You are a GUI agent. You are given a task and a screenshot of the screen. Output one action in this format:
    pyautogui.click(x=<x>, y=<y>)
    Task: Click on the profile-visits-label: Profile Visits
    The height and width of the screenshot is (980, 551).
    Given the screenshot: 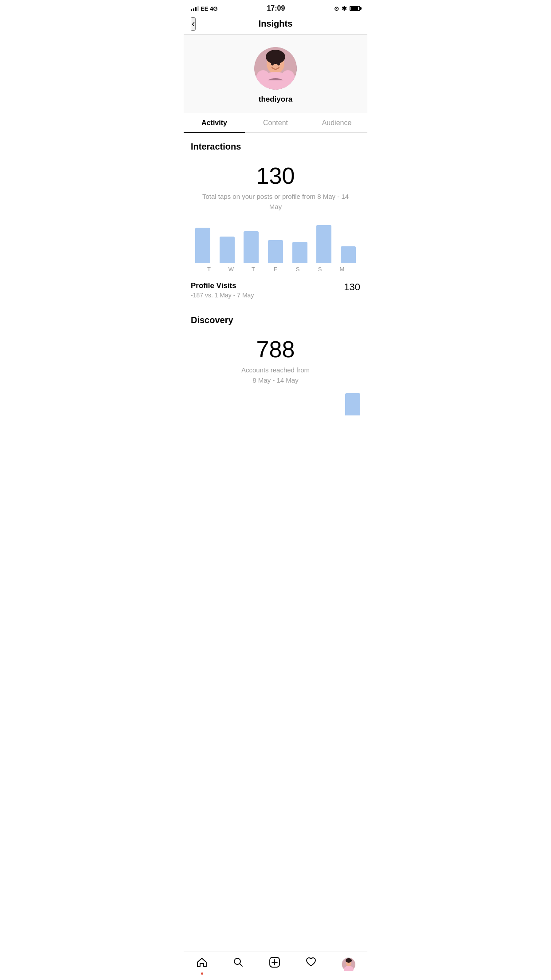 What is the action you would take?
    pyautogui.click(x=222, y=286)
    